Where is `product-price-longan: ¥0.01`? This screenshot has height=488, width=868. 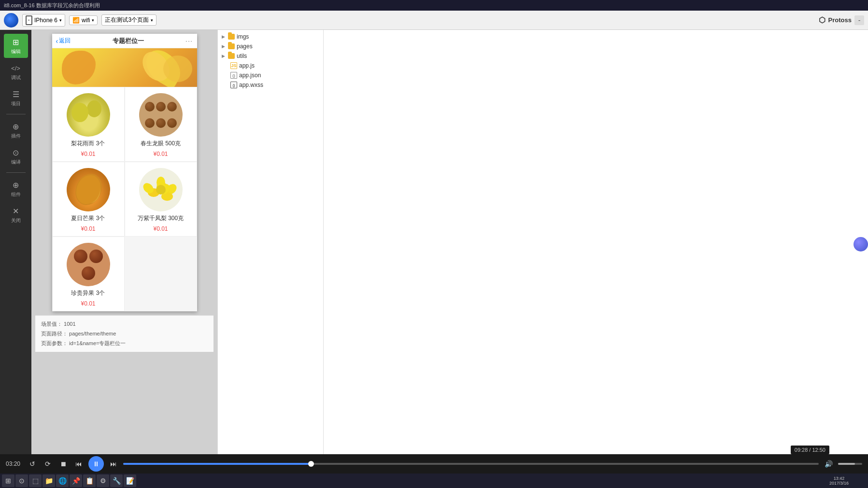
product-price-longan: ¥0.01 is located at coordinates (160, 154).